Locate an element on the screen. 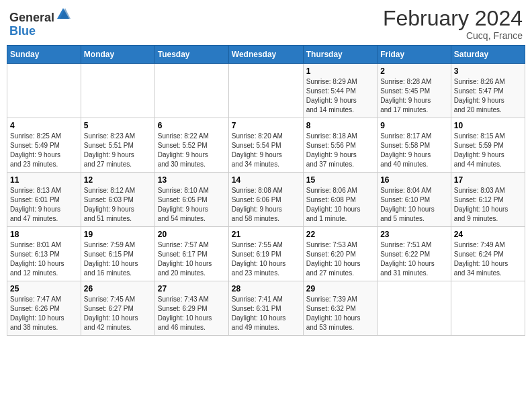 The image size is (532, 411). calendar-day-11: 11Sunrise: 8:13 AM Sunset: 6:01 PM Dayli… is located at coordinates (44, 200).